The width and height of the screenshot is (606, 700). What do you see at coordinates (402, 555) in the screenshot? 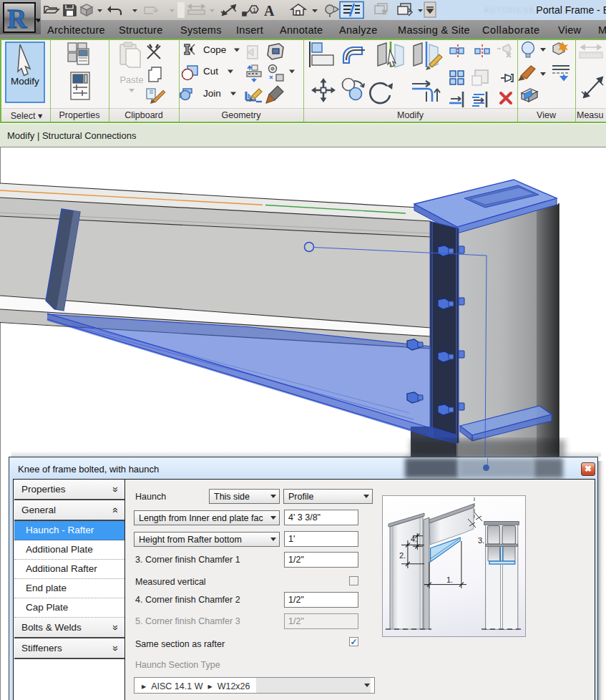
I see `svg-text: 2.` at bounding box center [402, 555].